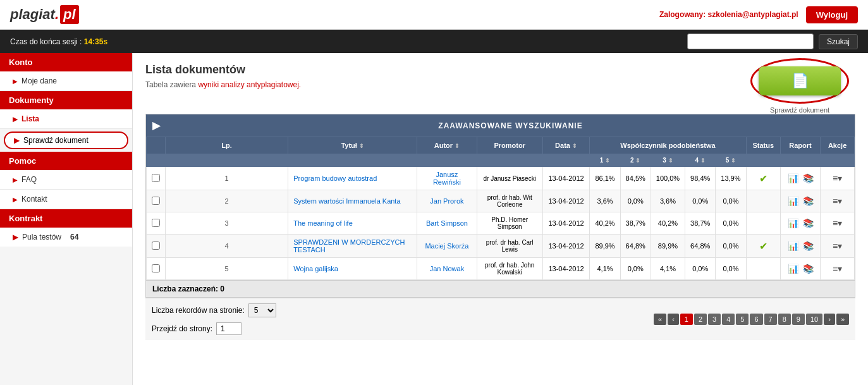 This screenshot has width=868, height=385. Describe the element at coordinates (700, 269) in the screenshot. I see `row-c4: 0,0%` at that location.